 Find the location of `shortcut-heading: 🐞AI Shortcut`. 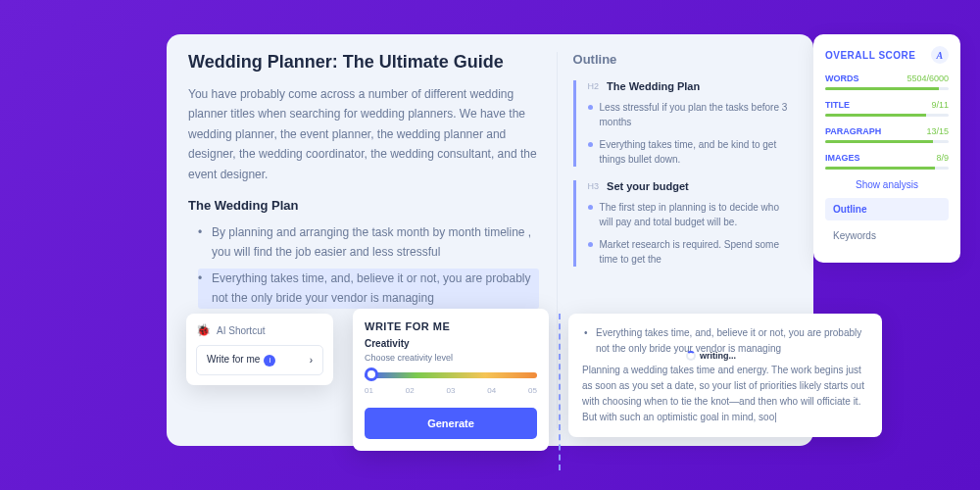

shortcut-heading: 🐞AI Shortcut is located at coordinates (260, 330).